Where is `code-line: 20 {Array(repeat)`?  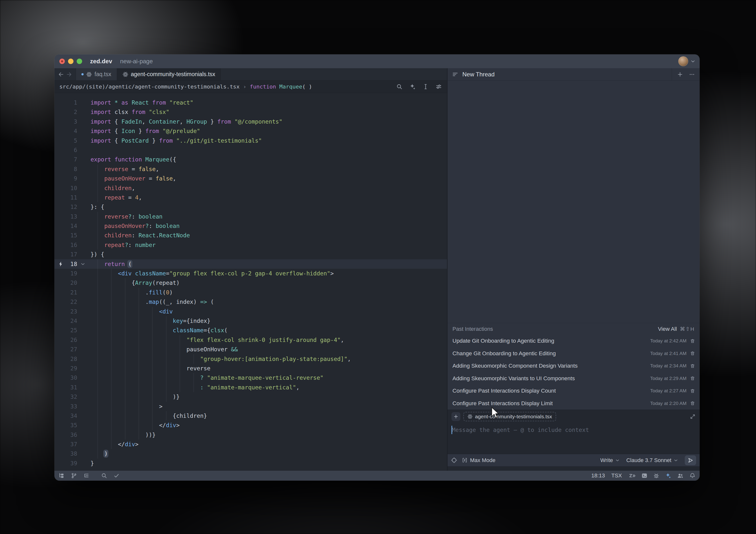
code-line: 20 {Array(repeat) is located at coordinates (251, 283).